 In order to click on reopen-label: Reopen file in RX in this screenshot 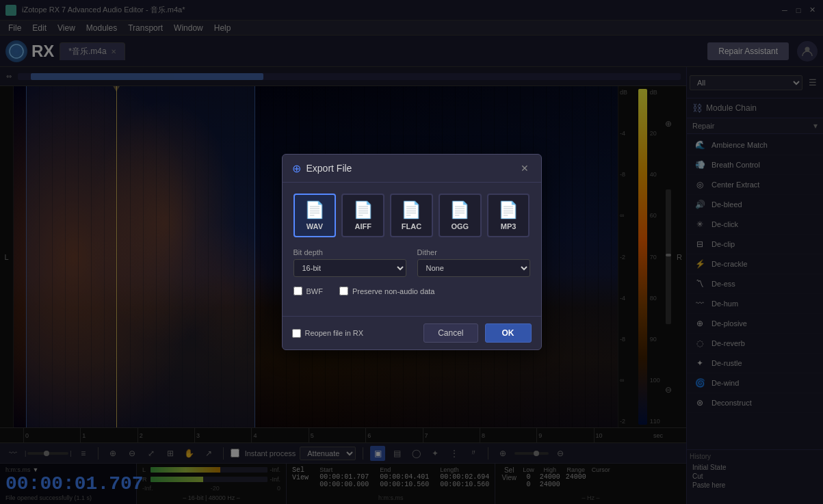, I will do `click(335, 333)`.